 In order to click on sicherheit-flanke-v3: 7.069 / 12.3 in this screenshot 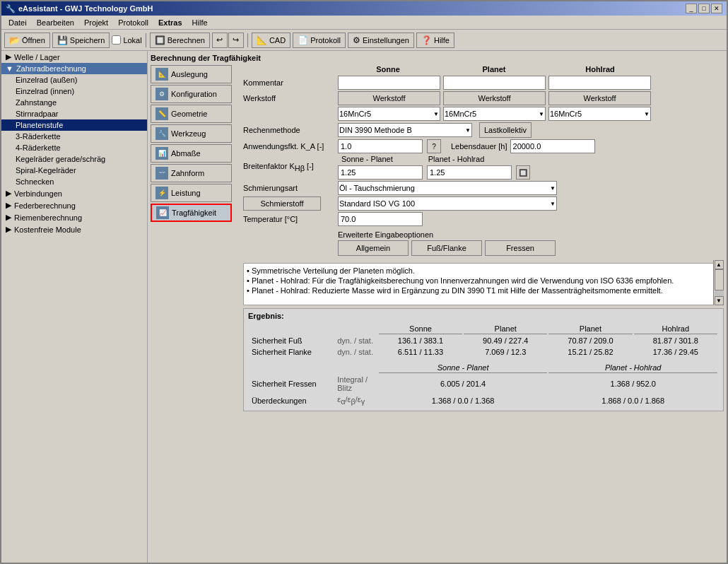, I will do `click(505, 352)`.